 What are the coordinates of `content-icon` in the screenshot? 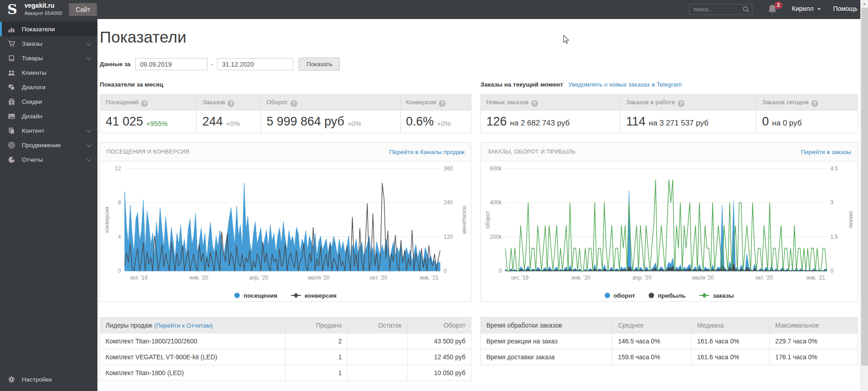 It's located at (12, 130).